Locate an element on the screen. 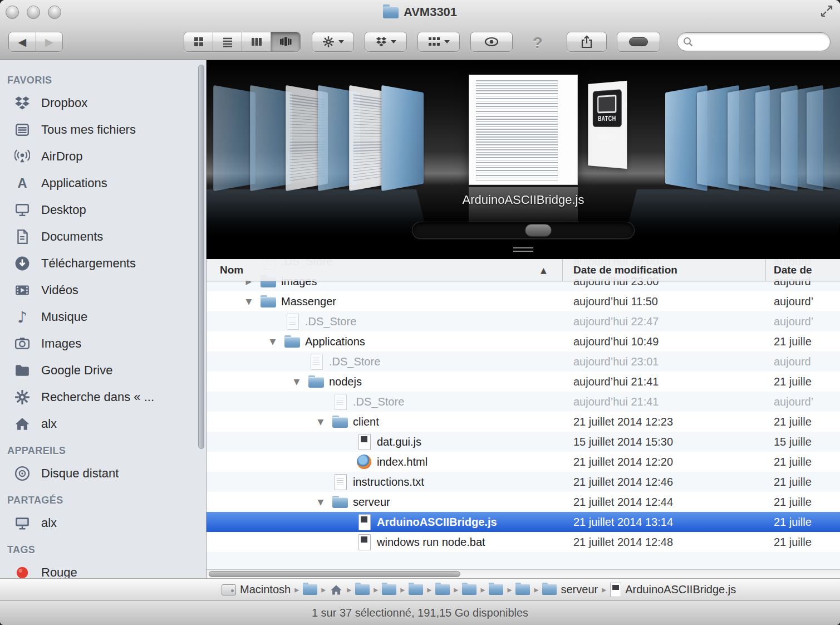 Image resolution: width=840 pixels, height=625 pixels. sidebar-item-remote-disc: Disque distant is located at coordinates (103, 473).